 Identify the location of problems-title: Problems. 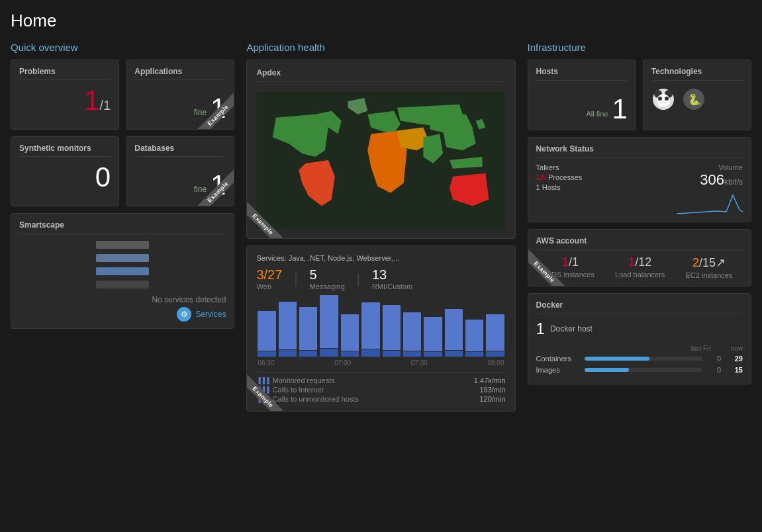
(65, 73).